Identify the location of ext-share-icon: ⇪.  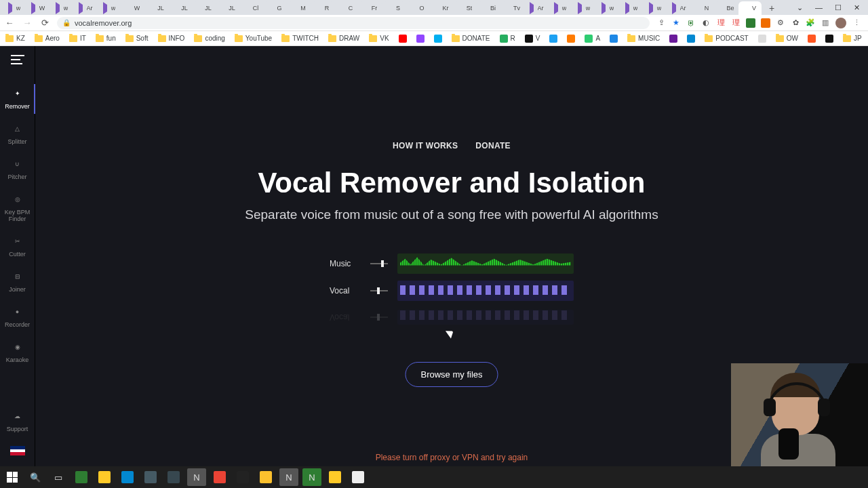
(661, 23).